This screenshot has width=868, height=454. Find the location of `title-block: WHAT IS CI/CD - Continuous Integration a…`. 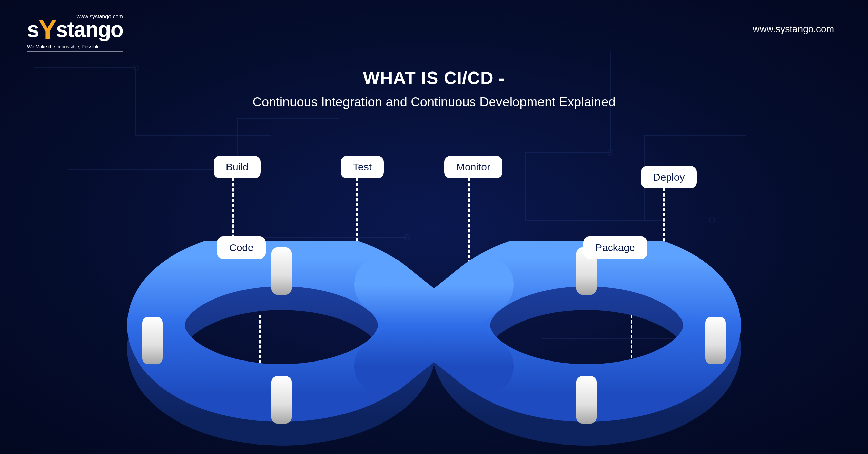

title-block: WHAT IS CI/CD - Continuous Integration a… is located at coordinates (434, 89).